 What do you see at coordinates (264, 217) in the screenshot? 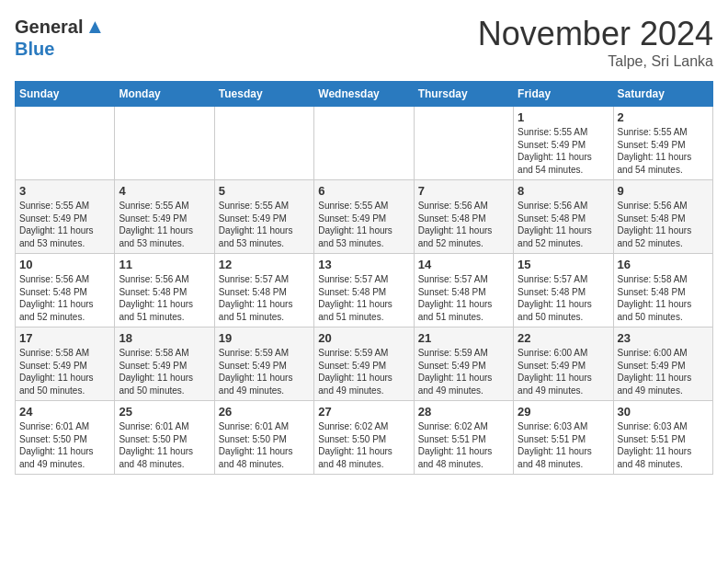
I see `calendar-cell: 5Sunrise: 5:55 AM Sunset: 5:49 PM Daylig…` at bounding box center [264, 217].